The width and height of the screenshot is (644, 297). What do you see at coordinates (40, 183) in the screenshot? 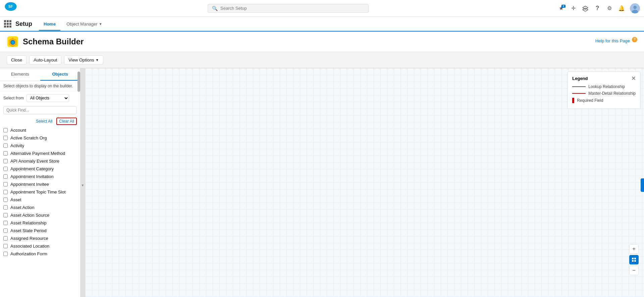
I see `sidebar: Elements Objects Select objects to displ…` at bounding box center [40, 183].